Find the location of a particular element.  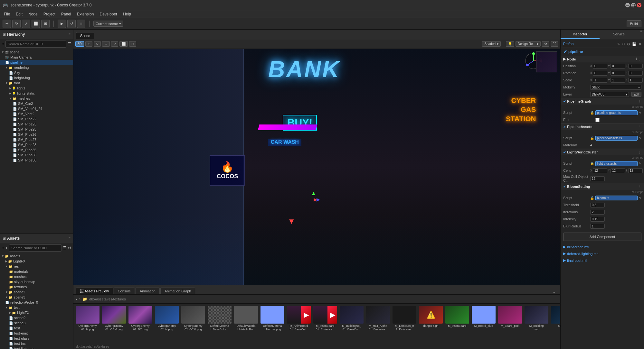

assets-item-textures: 📁 textures is located at coordinates (37, 287).